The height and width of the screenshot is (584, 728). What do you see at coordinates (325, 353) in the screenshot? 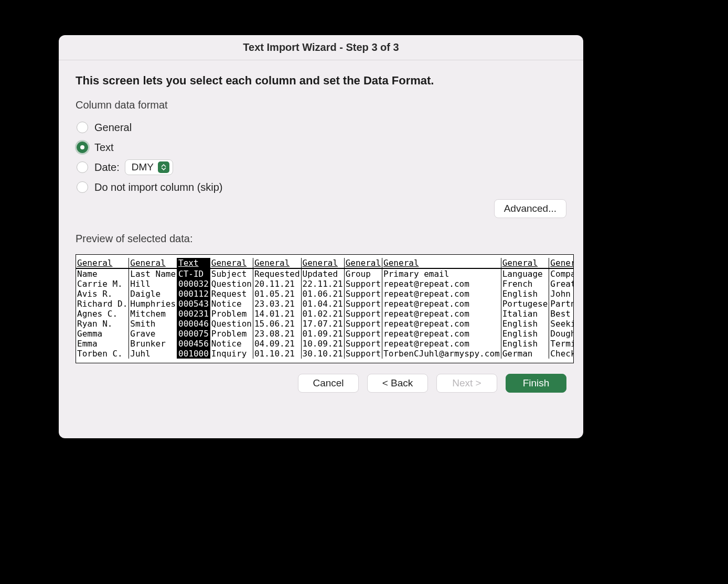
I see `table-row: Torben C.Juhl001000Inquiry01.10.2130.10.…` at bounding box center [325, 353].